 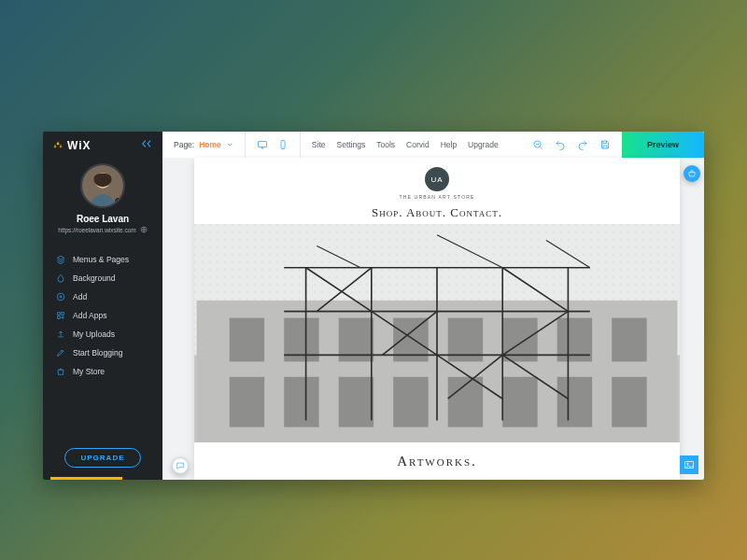 I want to click on pen-icon, so click(x=61, y=353).